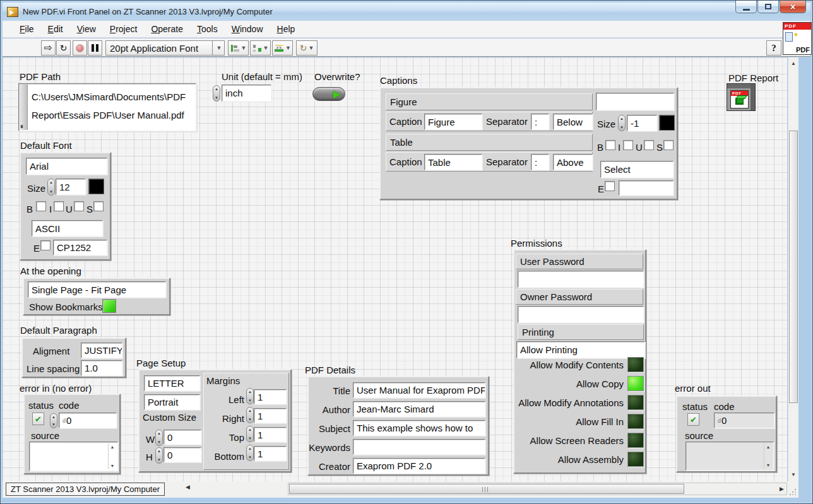  What do you see at coordinates (793, 267) in the screenshot?
I see `vertical-scrollbar-thumb` at bounding box center [793, 267].